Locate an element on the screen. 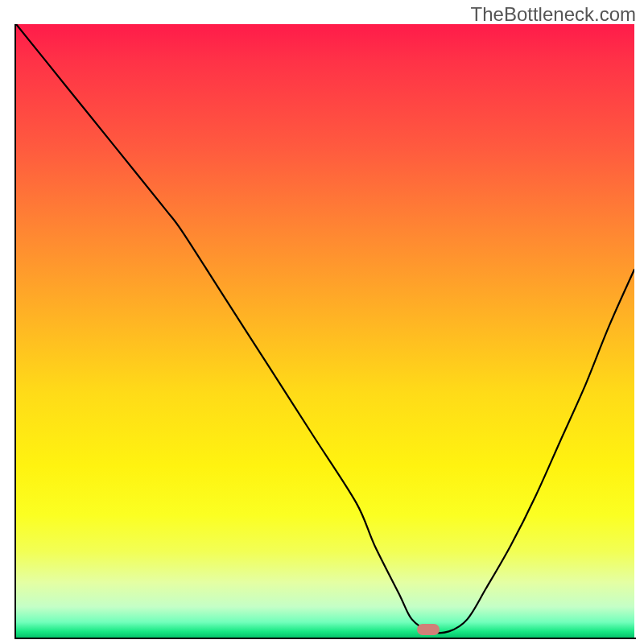  watermark-text: TheBottleneck.com is located at coordinates (554, 14).